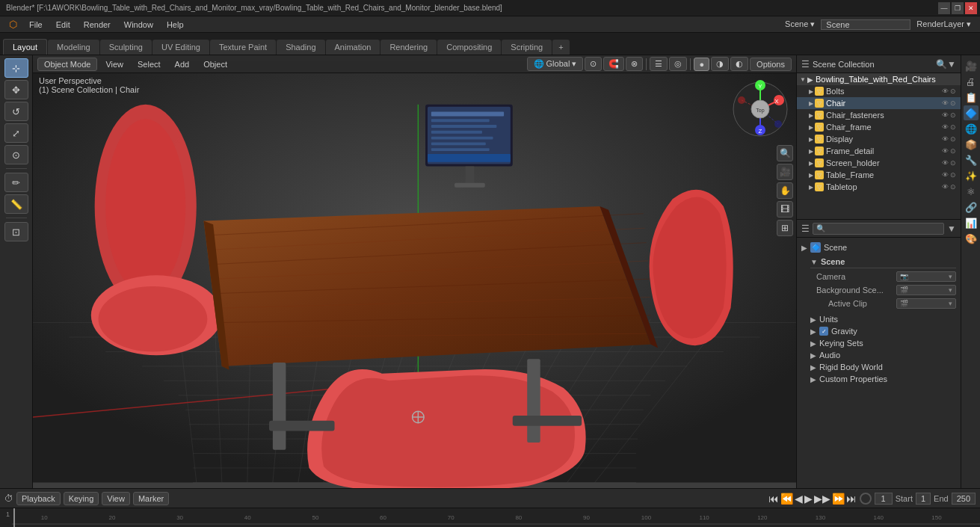 The width and height of the screenshot is (980, 527). Describe the element at coordinates (971, 97) in the screenshot. I see `view-layer-props-icon: 📋` at that location.